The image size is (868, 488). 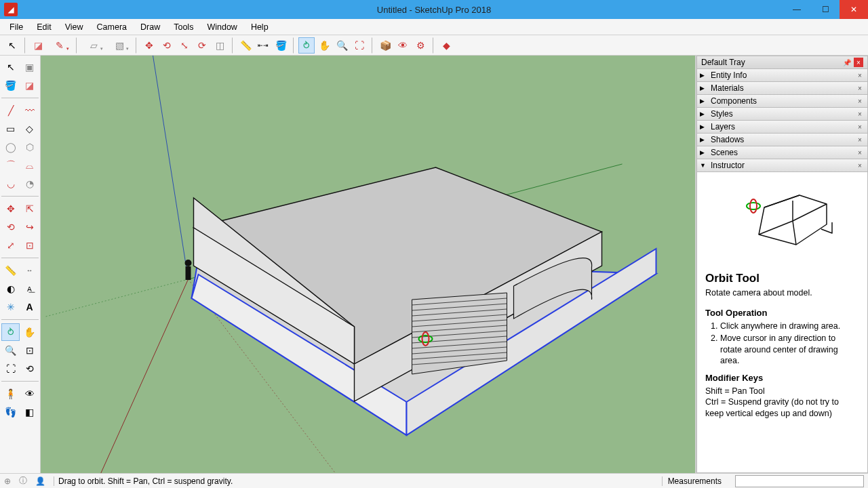 What do you see at coordinates (354, 481) in the screenshot?
I see `status-hint: Drag to orbit. Shift = Pan, Ctrl = suspe…` at bounding box center [354, 481].